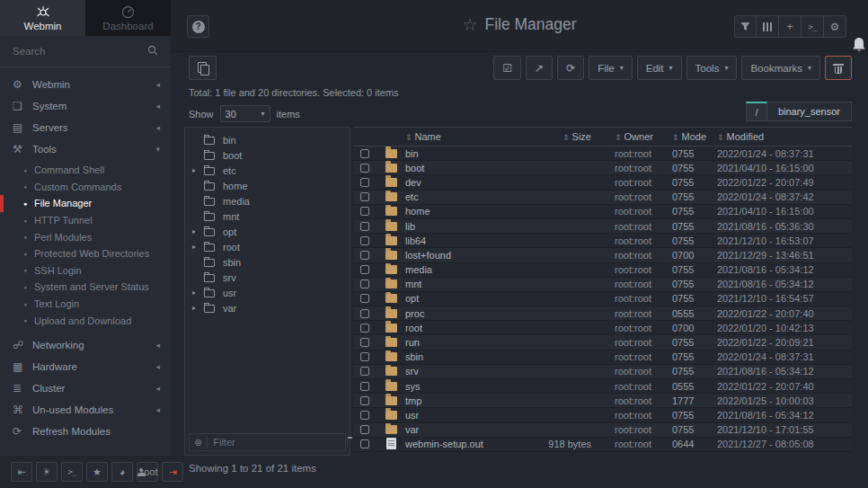 Image resolution: width=868 pixels, height=488 pixels. Describe the element at coordinates (147, 472) in the screenshot. I see `user-button: root` at that location.